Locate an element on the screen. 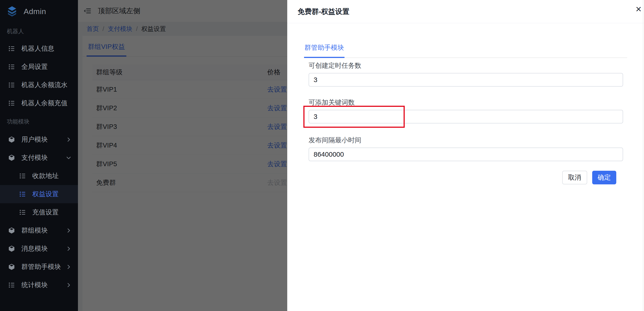 This screenshot has width=644, height=311. drawer-tabs: 群管助手模块 is located at coordinates (466, 41).